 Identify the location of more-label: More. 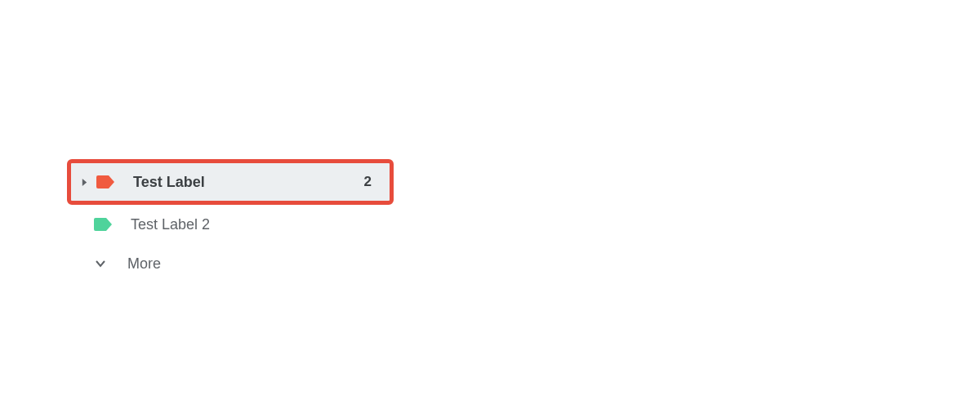
(137, 264).